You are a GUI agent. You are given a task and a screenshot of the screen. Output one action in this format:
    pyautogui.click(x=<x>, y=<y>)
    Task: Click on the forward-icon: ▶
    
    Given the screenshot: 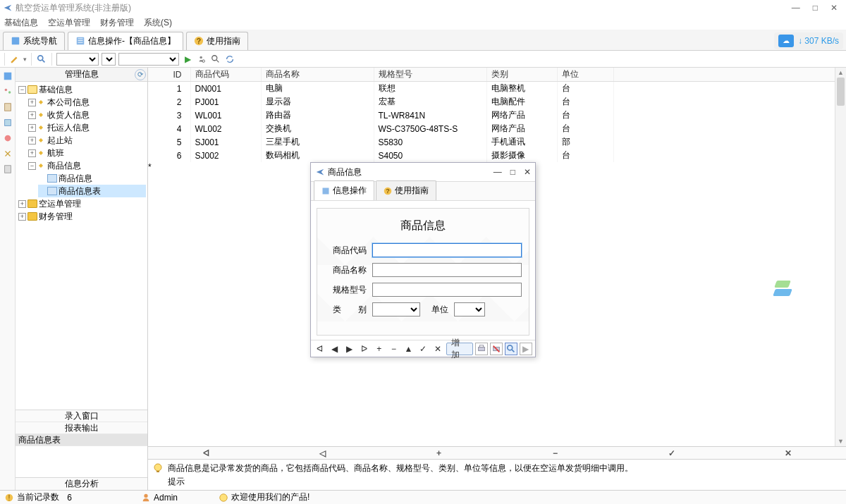 What is the action you would take?
    pyautogui.click(x=526, y=349)
    